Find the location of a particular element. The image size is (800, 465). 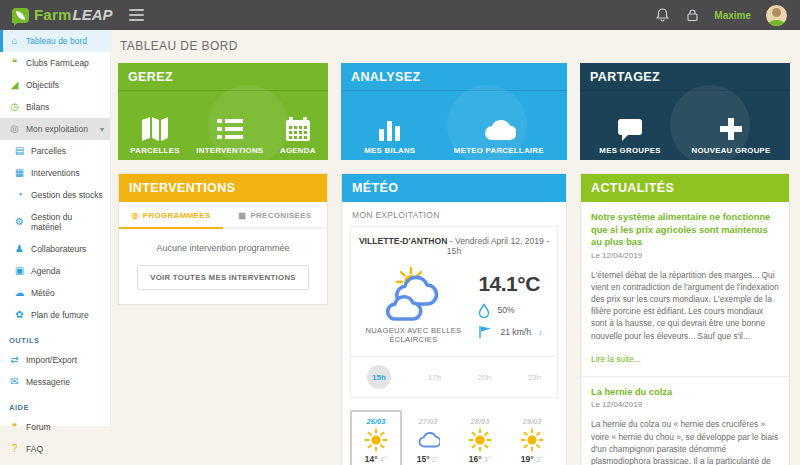

droplet-icon is located at coordinates (484, 310).